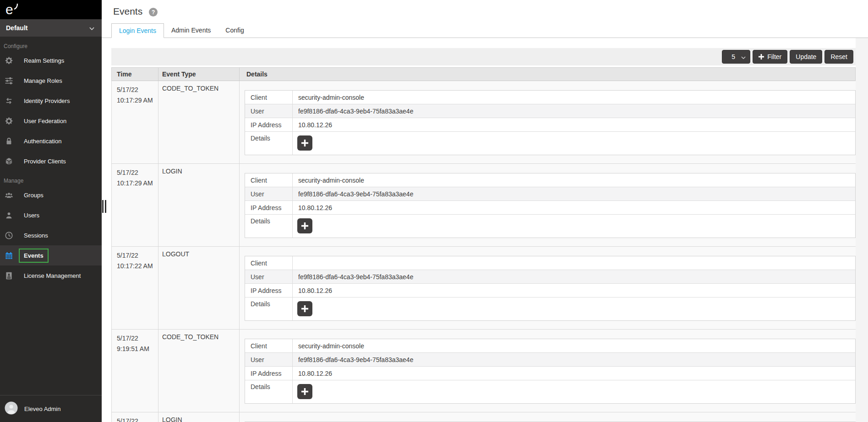  I want to click on update-button: Update, so click(806, 57).